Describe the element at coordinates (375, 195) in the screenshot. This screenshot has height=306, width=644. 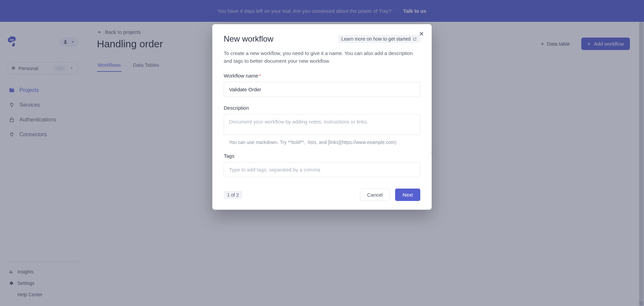
I see `cancel-button: Cancel` at that location.